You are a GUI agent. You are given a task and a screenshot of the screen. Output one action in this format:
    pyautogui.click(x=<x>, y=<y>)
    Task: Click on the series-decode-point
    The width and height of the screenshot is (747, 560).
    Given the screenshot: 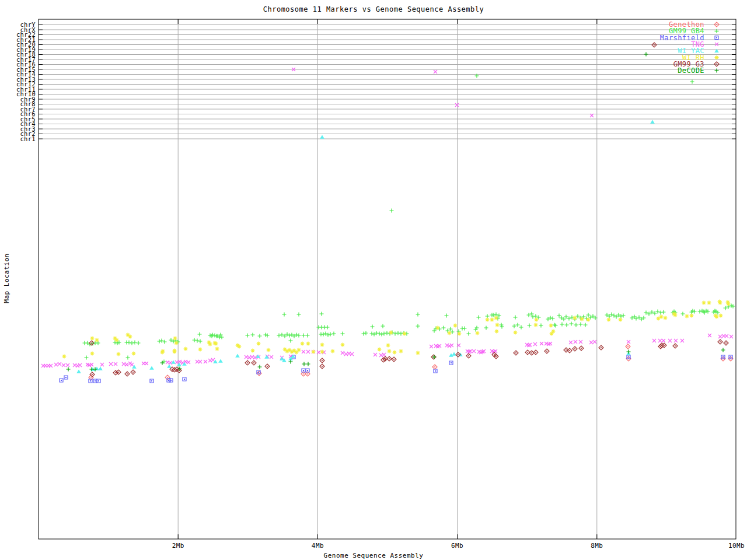 What is the action you would take?
    pyautogui.click(x=647, y=55)
    